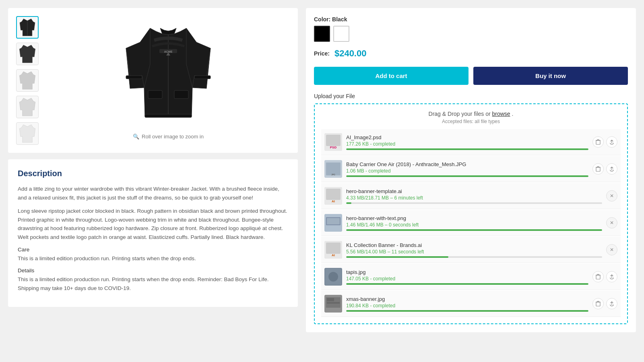  Describe the element at coordinates (333, 142) in the screenshot. I see `file-thumbnail: PSD` at that location.